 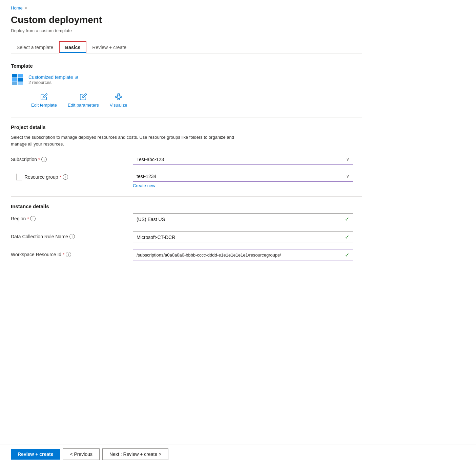 What do you see at coordinates (44, 159) in the screenshot?
I see `subscription-info-icon: i` at bounding box center [44, 159].